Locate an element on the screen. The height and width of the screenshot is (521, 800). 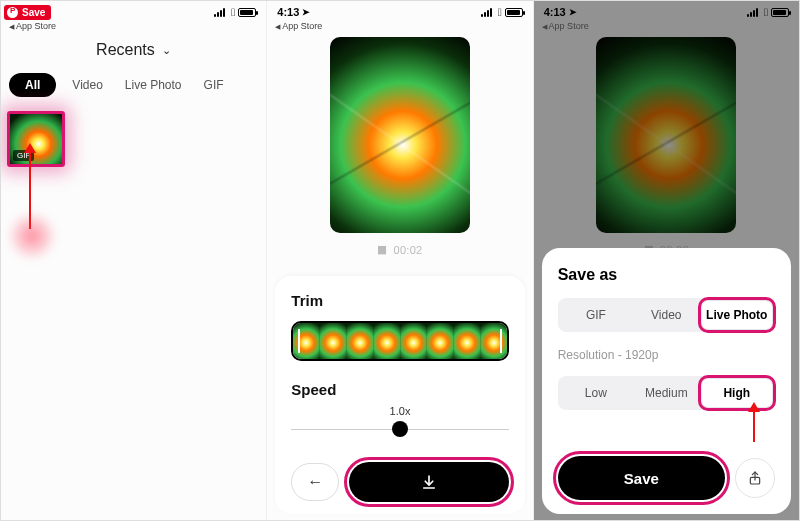
format-option-video: Video is located at coordinates (666, 315).